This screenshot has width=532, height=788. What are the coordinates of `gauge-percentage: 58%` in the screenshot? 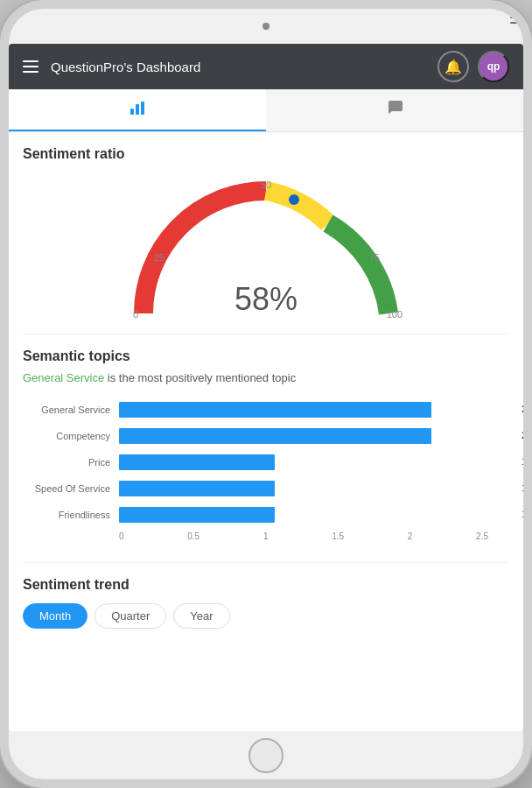 It's located at (266, 299).